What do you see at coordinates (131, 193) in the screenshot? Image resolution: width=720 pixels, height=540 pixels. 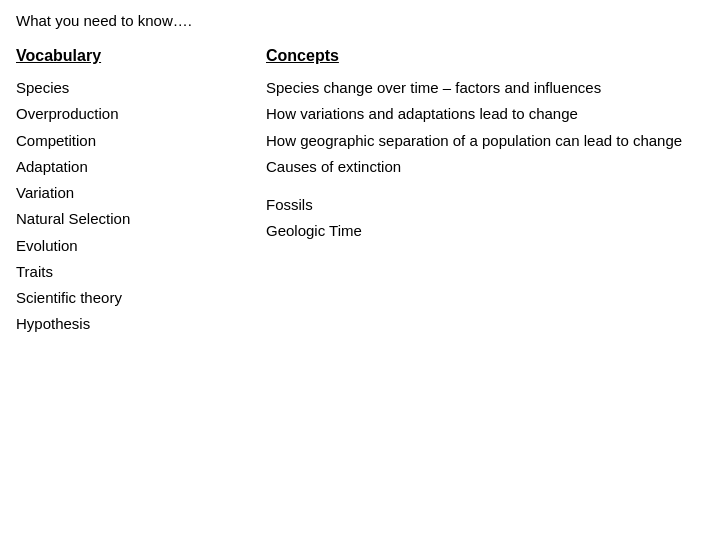 I see `vocab-item: Variation` at bounding box center [131, 193].